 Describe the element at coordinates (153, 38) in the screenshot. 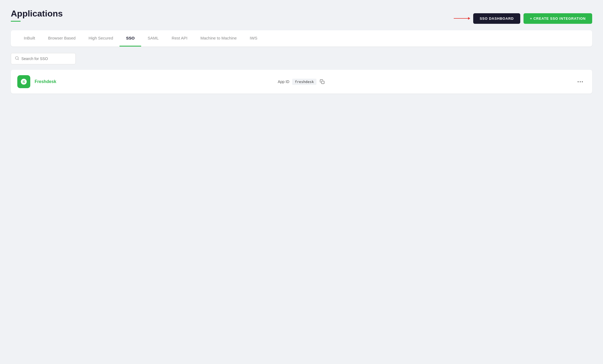

I see `tab-saml: SAML` at that location.